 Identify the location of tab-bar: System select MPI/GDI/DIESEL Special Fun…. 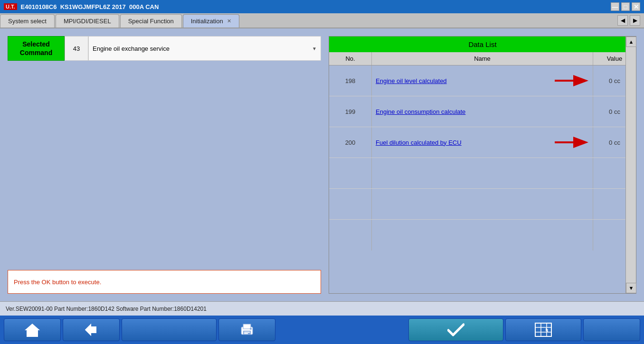
(322, 21).